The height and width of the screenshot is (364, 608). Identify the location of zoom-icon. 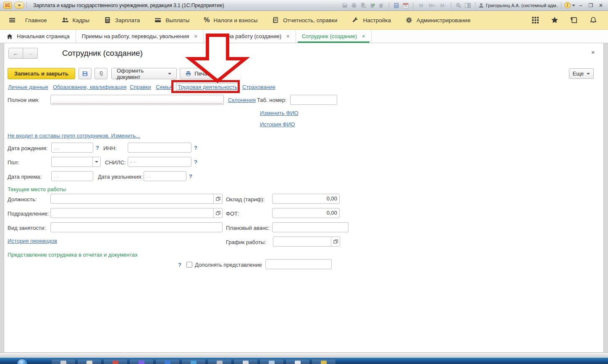
(459, 5).